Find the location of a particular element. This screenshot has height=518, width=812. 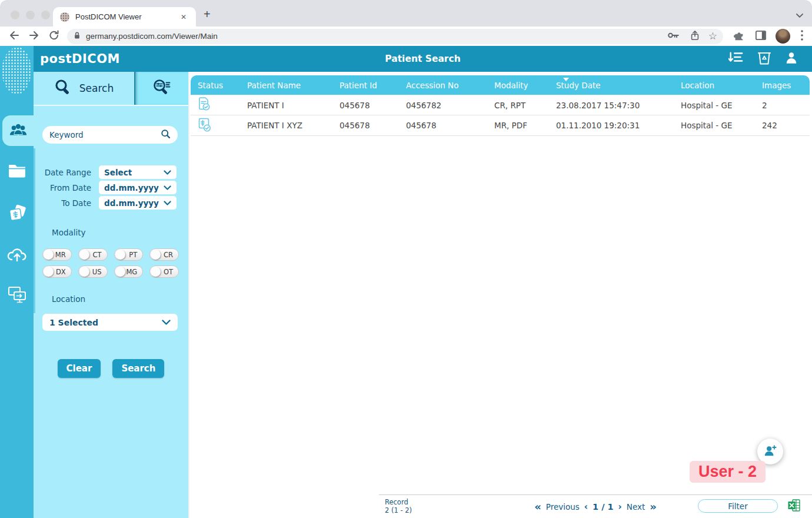

to-date-row: To Date dd.mm.yyyy is located at coordinates (105, 202).